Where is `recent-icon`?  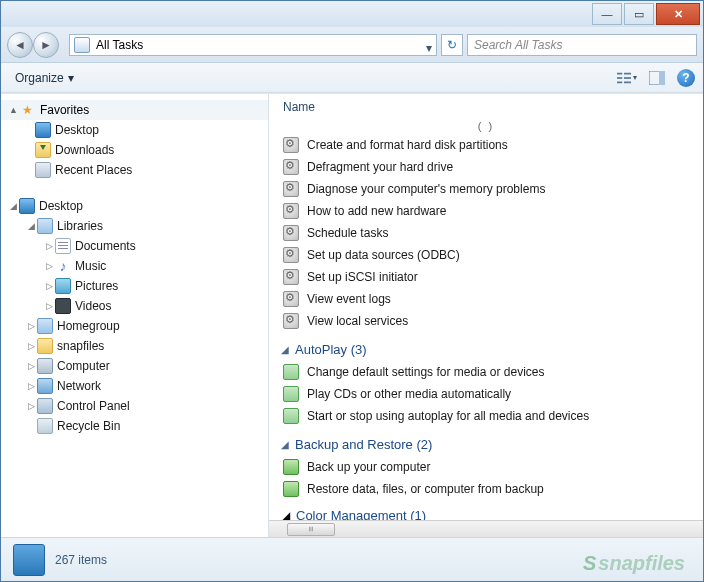
recent-icon is located at coordinates (43, 170).